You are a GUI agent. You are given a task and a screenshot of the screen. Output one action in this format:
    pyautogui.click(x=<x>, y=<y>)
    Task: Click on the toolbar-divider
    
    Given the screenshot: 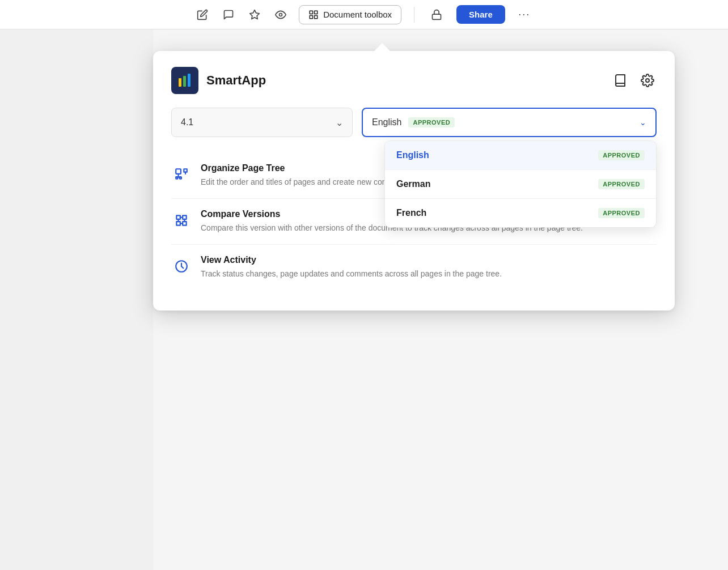 What is the action you would take?
    pyautogui.click(x=414, y=15)
    